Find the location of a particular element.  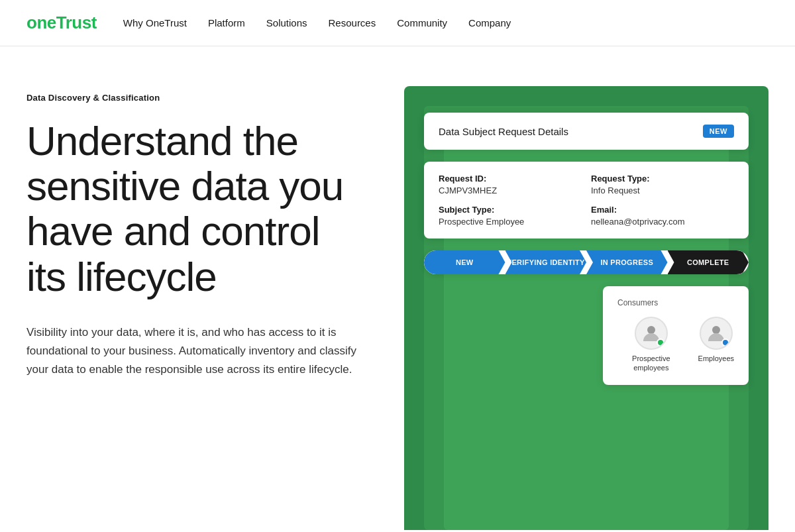

section-label: Data Discovery & Classification is located at coordinates (195, 98).